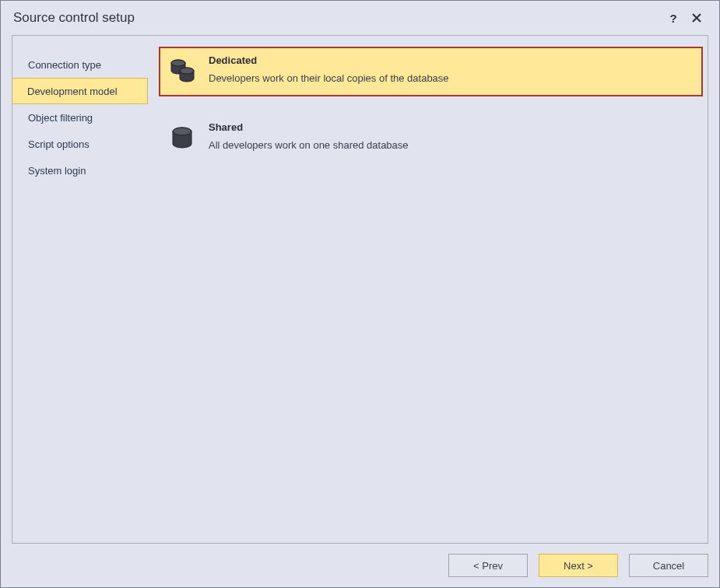 This screenshot has height=588, width=720. Describe the element at coordinates (74, 18) in the screenshot. I see `window-title: Source control setup` at that location.